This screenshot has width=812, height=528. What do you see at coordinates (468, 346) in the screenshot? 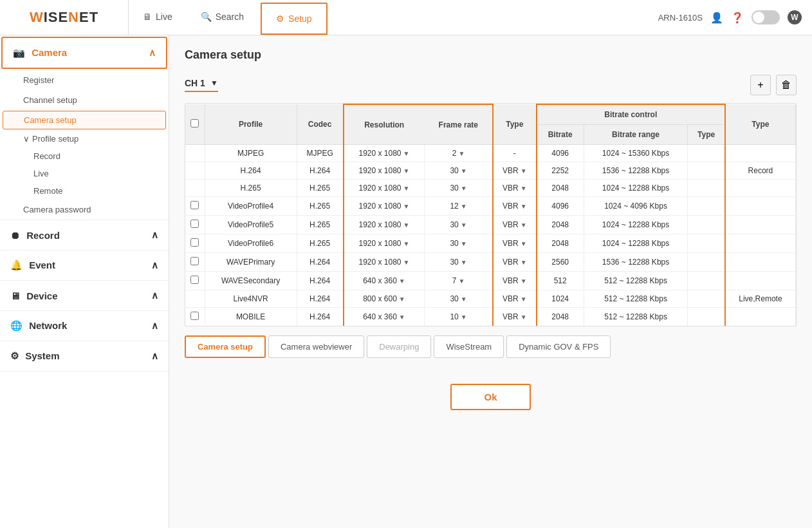
I see `tab-btn-wisestream: WiseStream` at bounding box center [468, 346].